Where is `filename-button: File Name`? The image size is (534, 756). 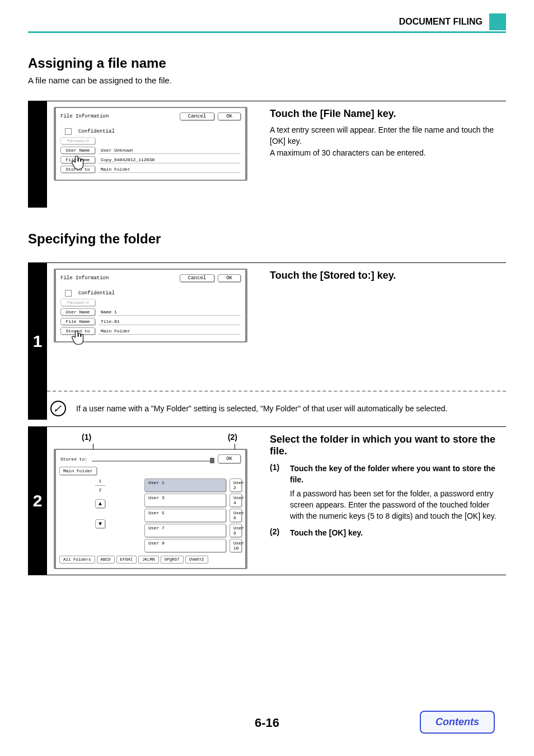 filename-button: File Name is located at coordinates (78, 321).